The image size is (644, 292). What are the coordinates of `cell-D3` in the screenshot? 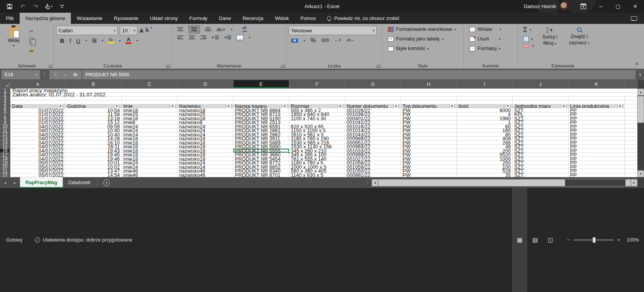 It's located at (206, 99).